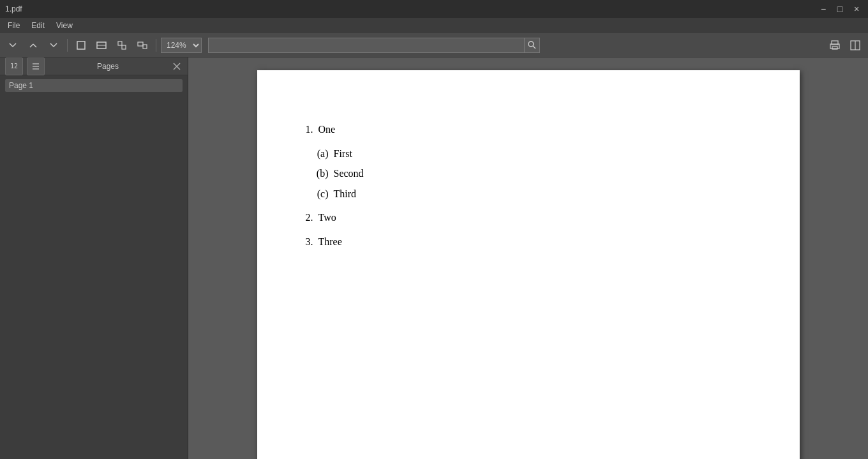 The height and width of the screenshot is (459, 868). What do you see at coordinates (835, 45) in the screenshot?
I see `print-button` at bounding box center [835, 45].